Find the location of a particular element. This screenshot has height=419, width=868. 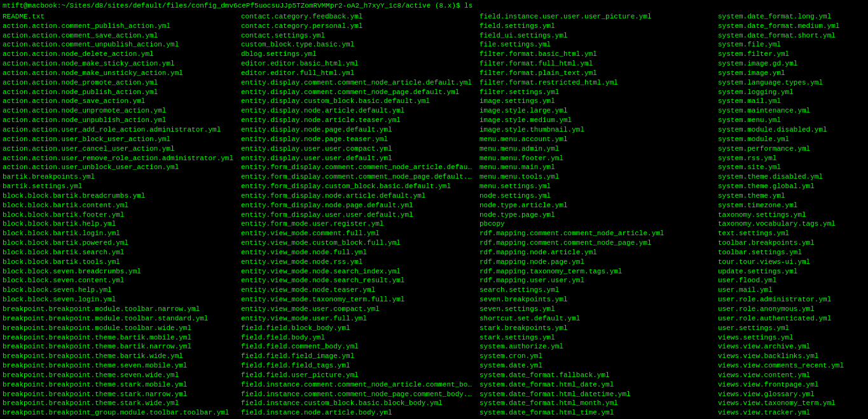

list-item: action.action.node_delete_action.yml is located at coordinates (120, 55).